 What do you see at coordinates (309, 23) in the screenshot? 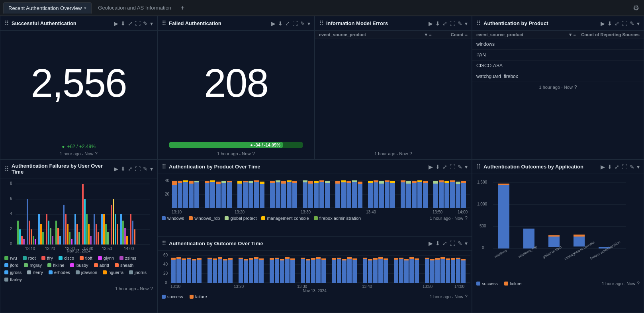
I see `chevron-down-icon-2: ▾` at bounding box center [309, 23].